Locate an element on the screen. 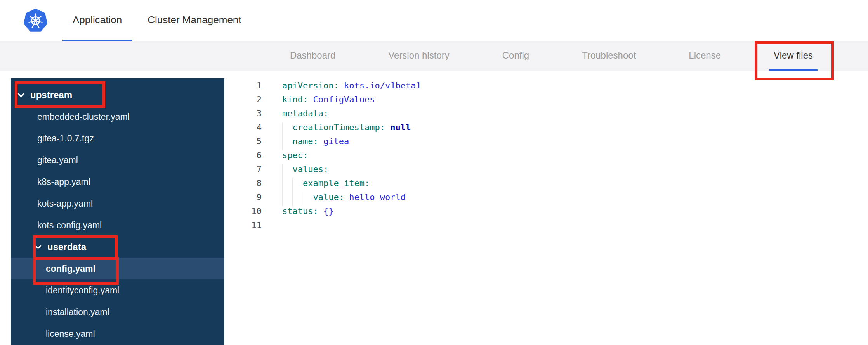  tab-view-files: View files is located at coordinates (793, 56).